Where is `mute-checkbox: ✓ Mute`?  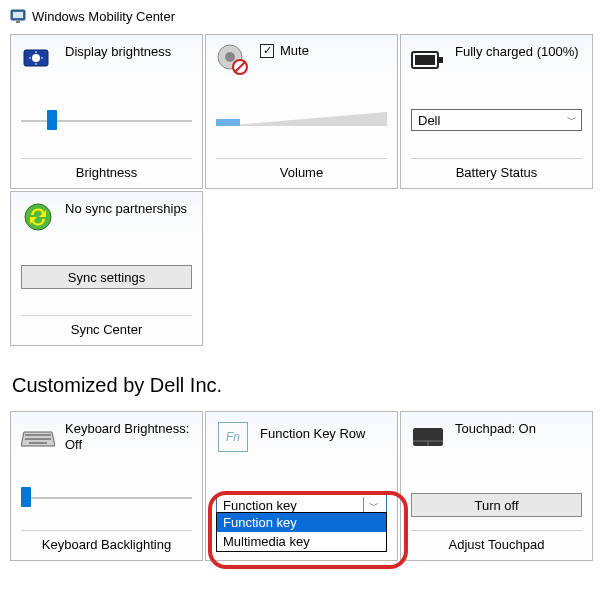
mute-checkbox: ✓ Mute is located at coordinates (284, 50).